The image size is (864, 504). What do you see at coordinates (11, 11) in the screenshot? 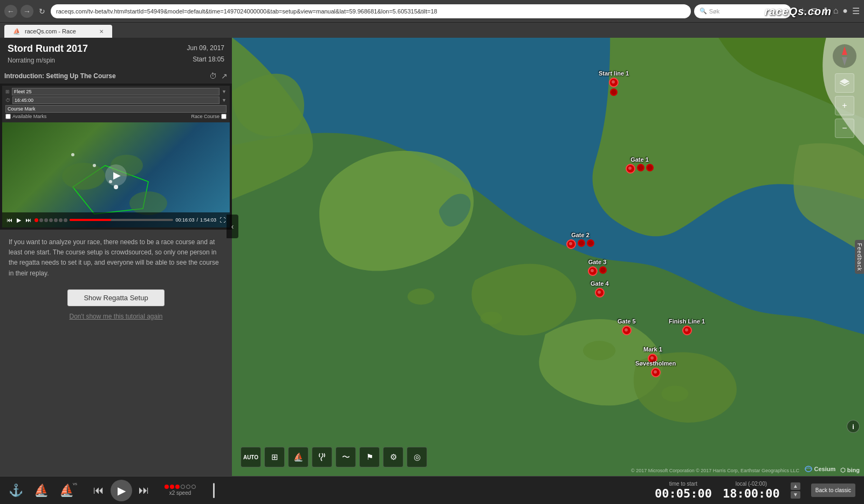
I see `back-button: ←` at bounding box center [11, 11].